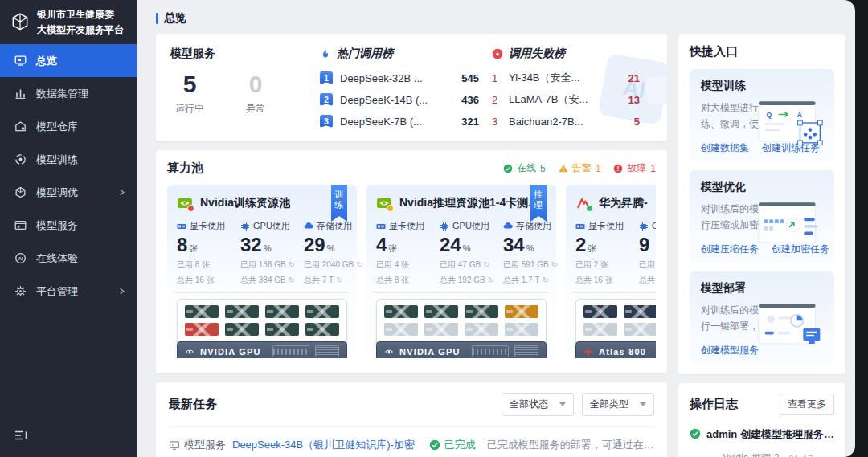  Describe the element at coordinates (198, 445) in the screenshot. I see `task-type: 模型服务` at that location.